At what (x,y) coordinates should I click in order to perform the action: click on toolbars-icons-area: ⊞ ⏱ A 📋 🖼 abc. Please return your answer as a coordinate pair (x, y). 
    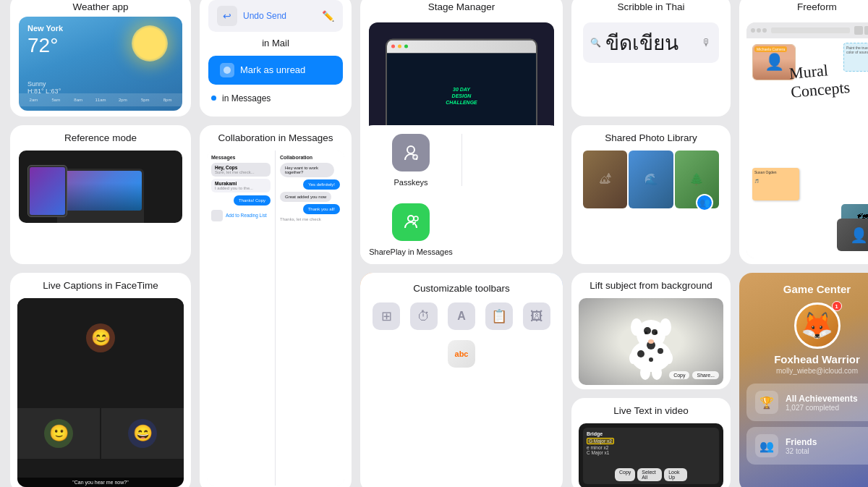
    Looking at the image, I should click on (461, 336).